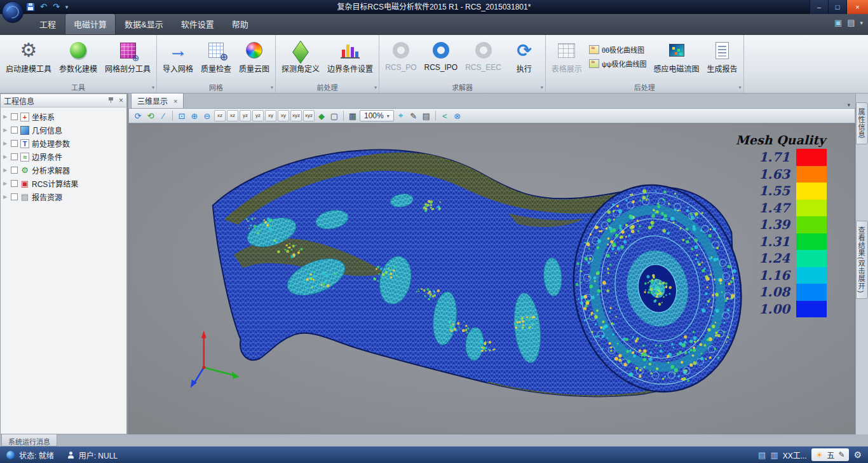 Image resolution: width=868 pixels, height=463 pixels. Describe the element at coordinates (194, 116) in the screenshot. I see `zoom-in-icon: ⊕` at that location.